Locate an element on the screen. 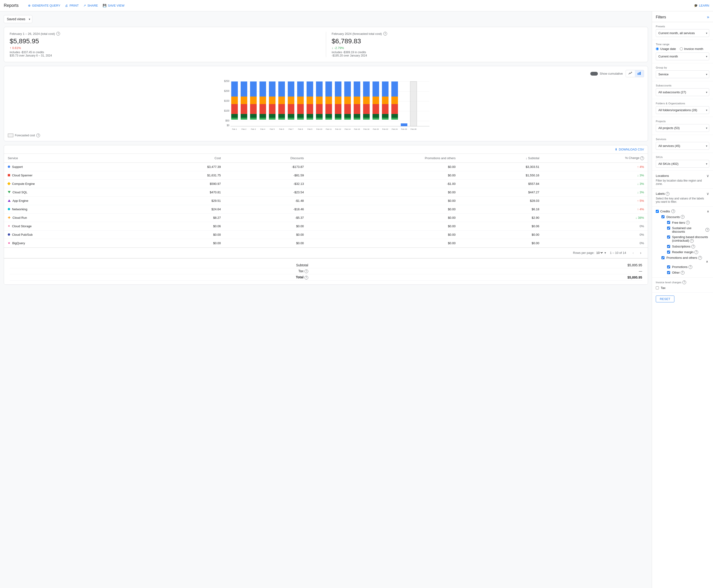 This screenshot has height=588, width=713. save-view-button: 💾 SAVE VIEW is located at coordinates (114, 5).